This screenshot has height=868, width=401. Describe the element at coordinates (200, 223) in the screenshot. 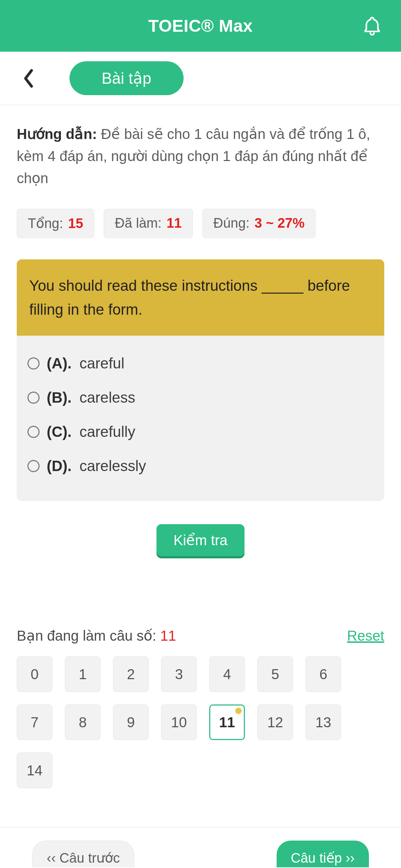

I see `stats-row: Tổng: 15 Đã làm: 11 Đúng: 3 ~ 27%` at that location.